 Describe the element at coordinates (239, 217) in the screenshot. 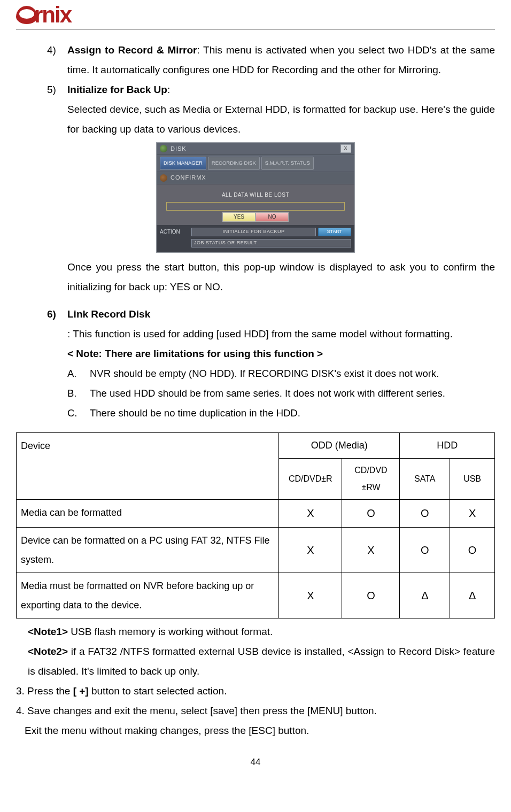

I see `yes-button: YES` at that location.